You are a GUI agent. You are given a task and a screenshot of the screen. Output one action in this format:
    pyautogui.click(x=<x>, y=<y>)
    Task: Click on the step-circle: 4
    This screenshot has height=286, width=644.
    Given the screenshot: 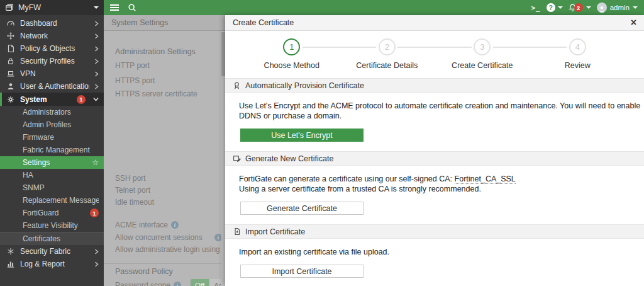 What is the action you would take?
    pyautogui.click(x=577, y=47)
    